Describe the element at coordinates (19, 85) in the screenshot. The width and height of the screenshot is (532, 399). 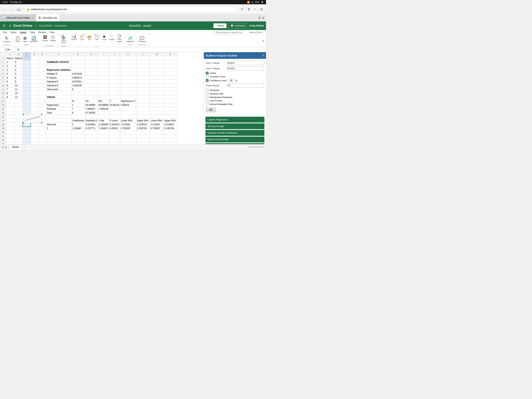
I see `cell-B8: 10` at that location.